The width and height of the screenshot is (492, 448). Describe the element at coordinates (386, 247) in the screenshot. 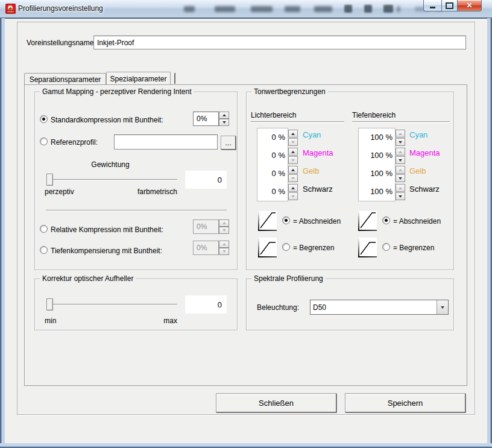

I see `shadows-limit-radio` at that location.